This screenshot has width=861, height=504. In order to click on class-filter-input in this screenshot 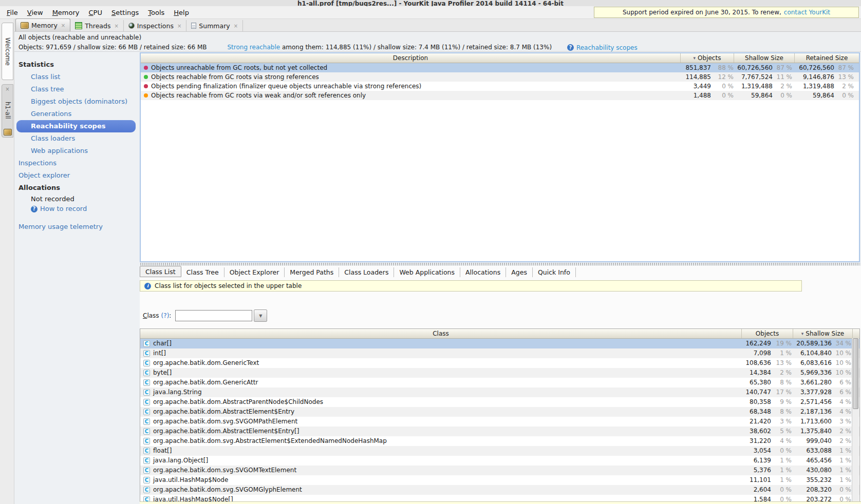, I will do `click(214, 316)`.